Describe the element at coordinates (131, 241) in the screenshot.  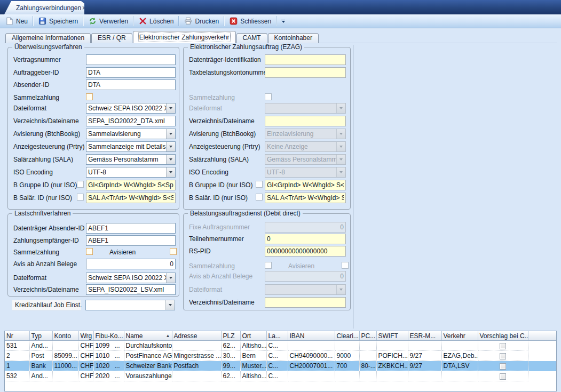
I see `zahlungsempfaenger-id-input` at that location.